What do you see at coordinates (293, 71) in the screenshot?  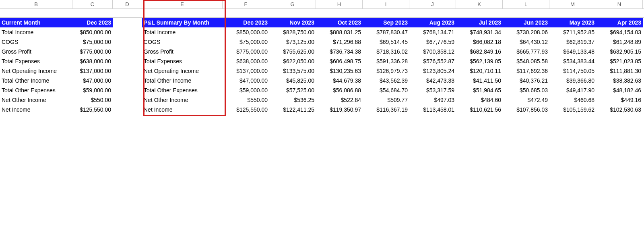 I see `value-cell: $133,575.00` at bounding box center [293, 71].